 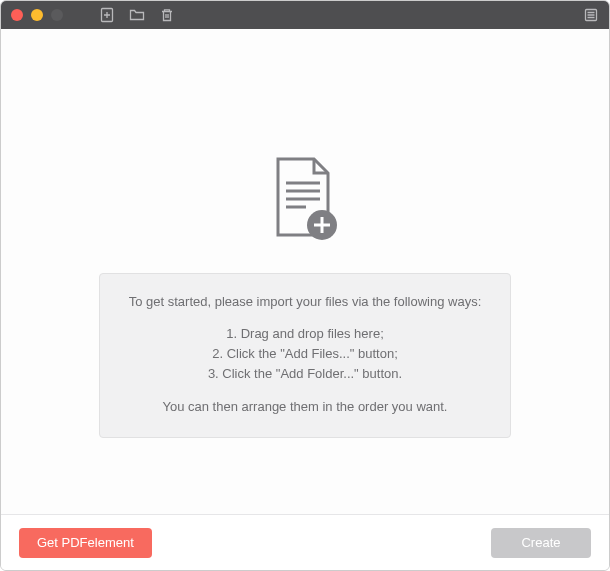 I want to click on trash-icon, so click(x=167, y=15).